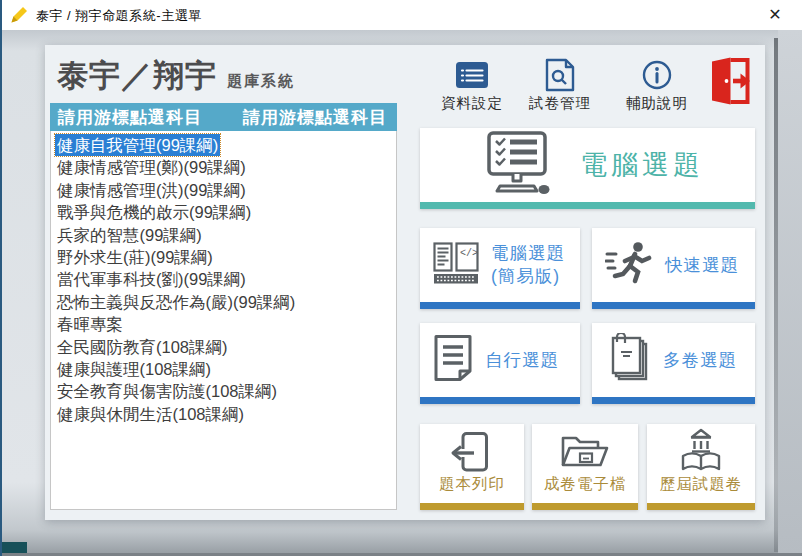 Image resolution: width=802 pixels, height=556 pixels. I want to click on tool-label: 資料設定, so click(472, 104).